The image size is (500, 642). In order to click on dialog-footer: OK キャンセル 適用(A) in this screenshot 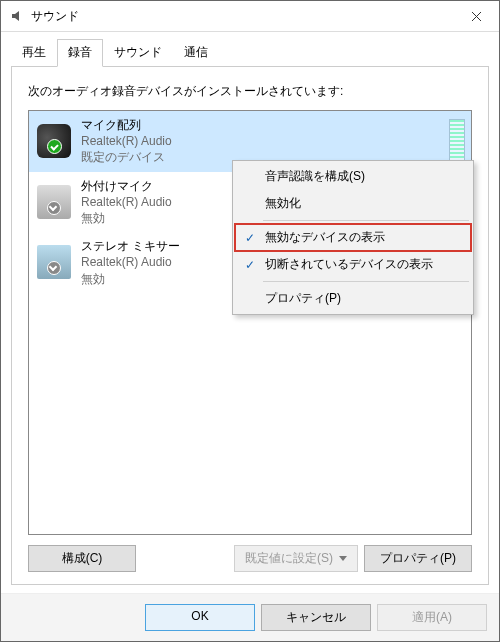, I will do `click(250, 617)`.